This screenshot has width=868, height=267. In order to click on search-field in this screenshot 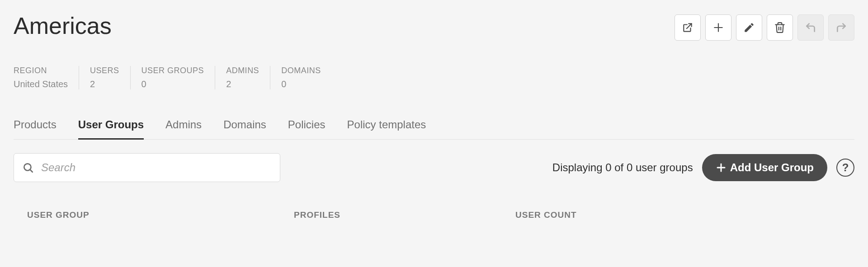, I will do `click(147, 168)`.